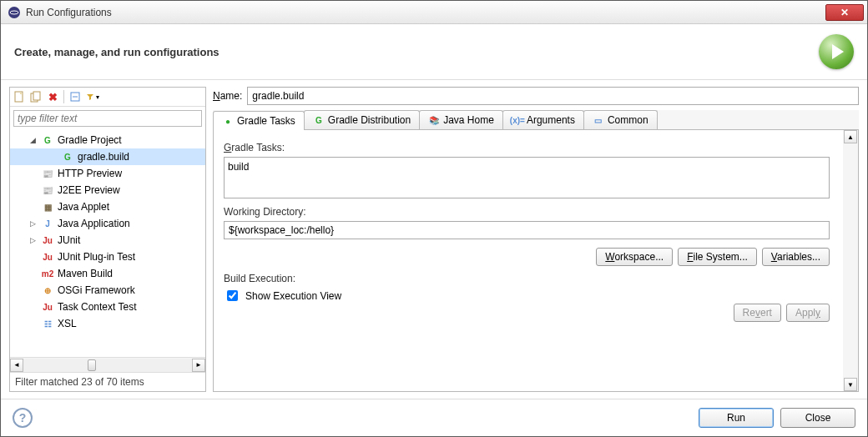 This screenshot has width=868, height=437. I want to click on collapse-all-icon, so click(75, 97).